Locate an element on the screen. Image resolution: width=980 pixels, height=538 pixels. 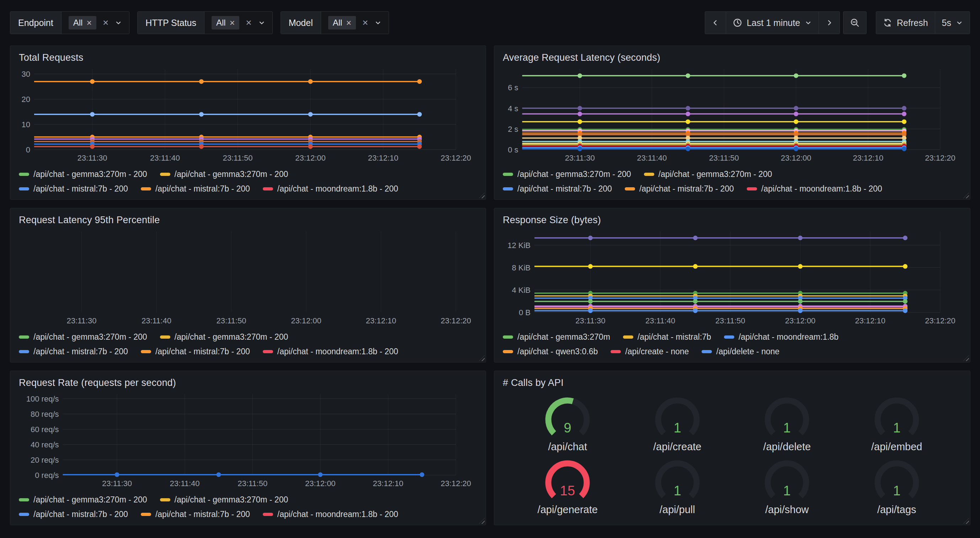
gauge-api-create: 1/api/create is located at coordinates (677, 424).